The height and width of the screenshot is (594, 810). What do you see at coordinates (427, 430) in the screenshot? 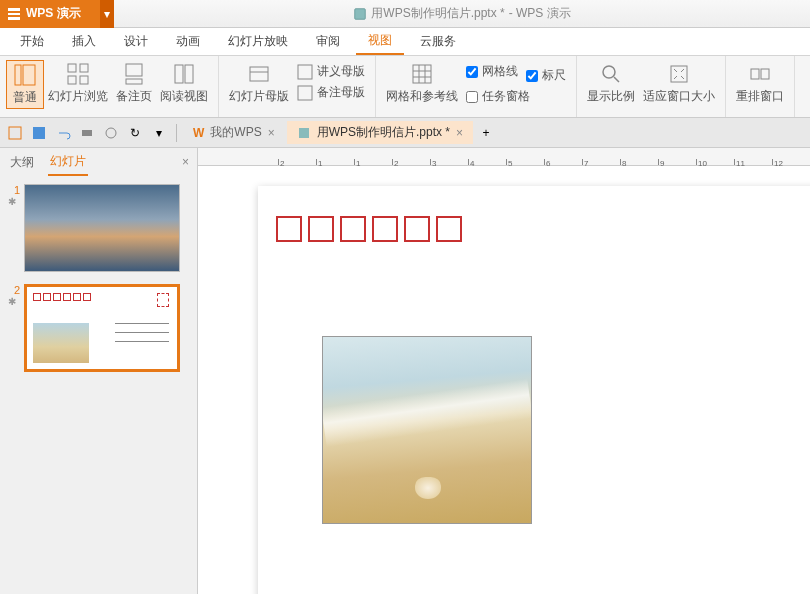
I see `beach-image` at bounding box center [427, 430].